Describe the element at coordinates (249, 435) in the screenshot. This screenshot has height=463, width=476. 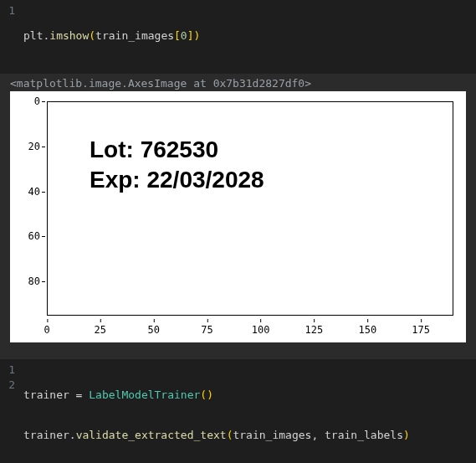
I see `code-line: trainer.validate_extracted_text(train_im…` at that location.